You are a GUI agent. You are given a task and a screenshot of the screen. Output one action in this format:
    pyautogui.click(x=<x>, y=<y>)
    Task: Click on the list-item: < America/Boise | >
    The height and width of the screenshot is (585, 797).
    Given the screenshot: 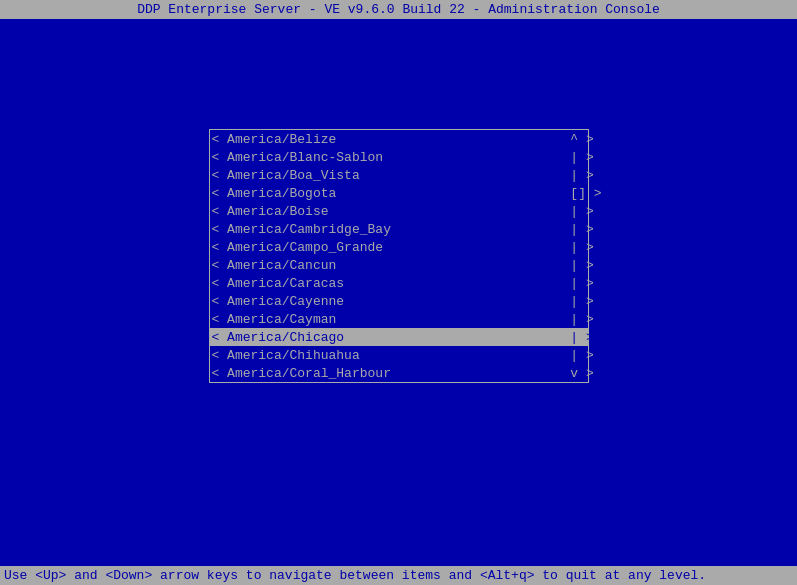 What is the action you would take?
    pyautogui.click(x=399, y=211)
    